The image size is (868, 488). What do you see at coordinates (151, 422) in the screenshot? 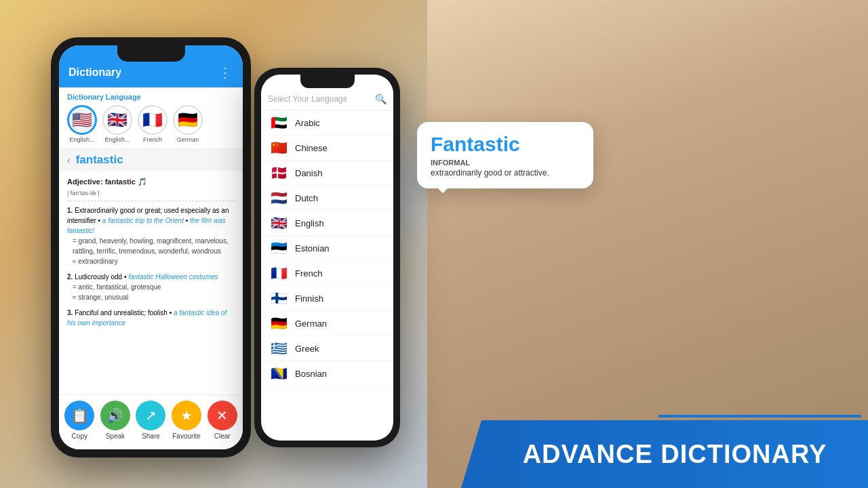
I see `action-bar: 📋 Copy 🔊 Speak ↗ Share ★ Favourite ✕ Cle…` at bounding box center [151, 422].